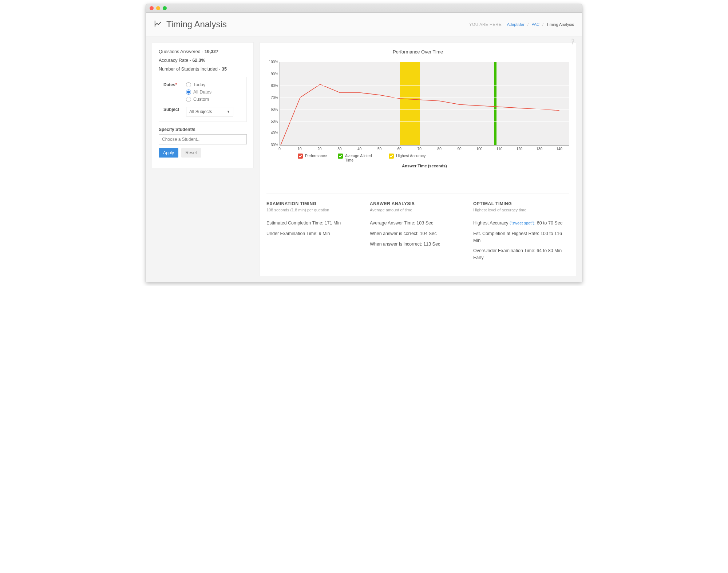  I want to click on subject-label: Subject, so click(175, 110).